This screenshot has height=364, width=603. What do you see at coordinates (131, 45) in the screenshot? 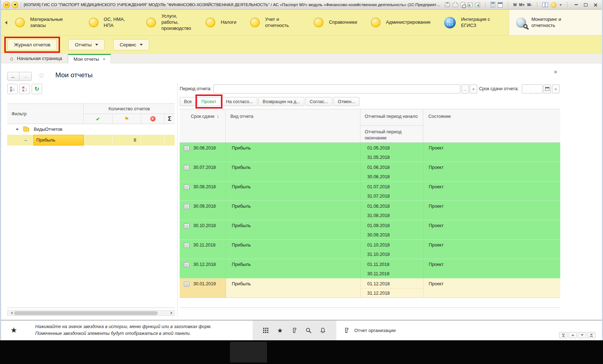
I see `service-menu-button: Сервис` at bounding box center [131, 45].